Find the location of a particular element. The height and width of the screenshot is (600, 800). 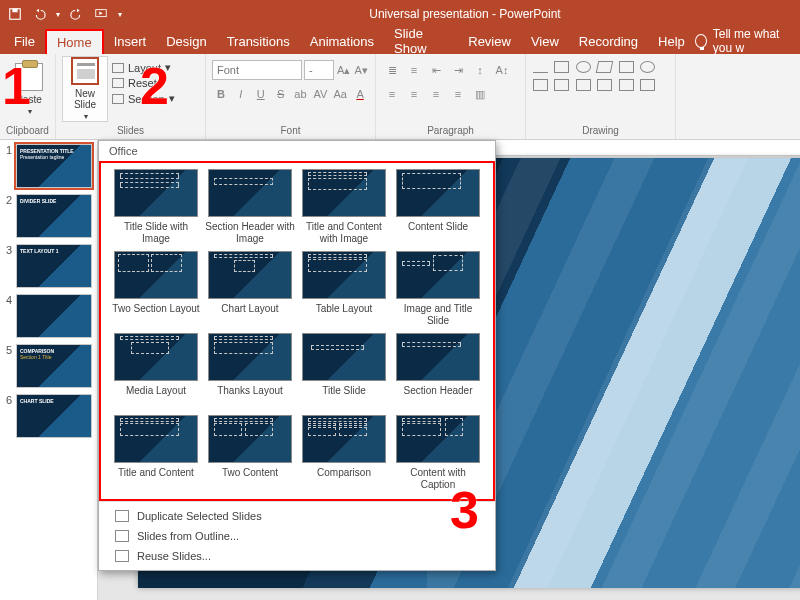

thumb-4: 4 is located at coordinates (48, 316).